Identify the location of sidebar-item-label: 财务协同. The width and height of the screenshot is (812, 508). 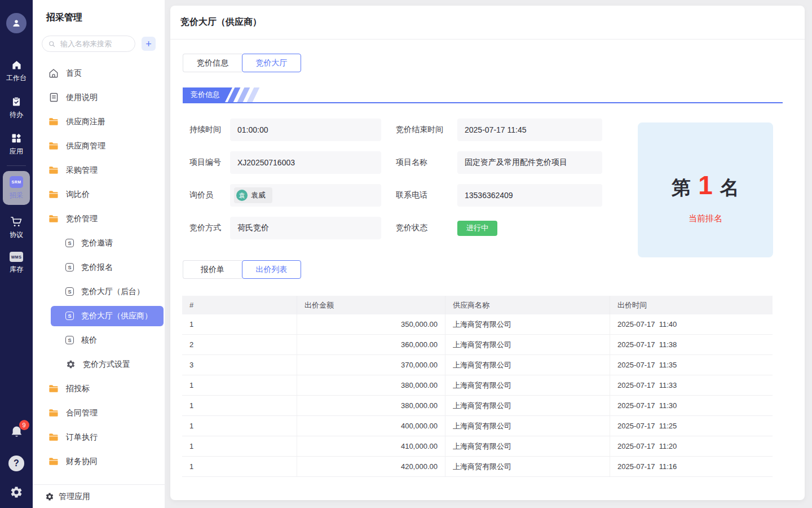
(82, 462).